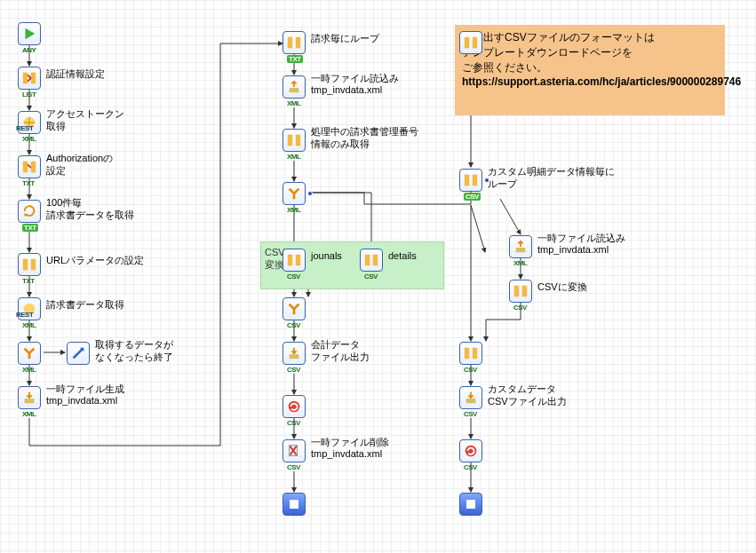 The height and width of the screenshot is (553, 756). I want to click on node-label-1: 一時ファイル生成, so click(85, 390).